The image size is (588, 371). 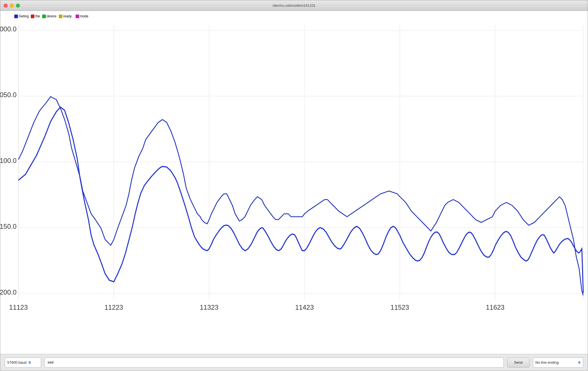 What do you see at coordinates (18, 6) in the screenshot?
I see `maximize-button` at bounding box center [18, 6].